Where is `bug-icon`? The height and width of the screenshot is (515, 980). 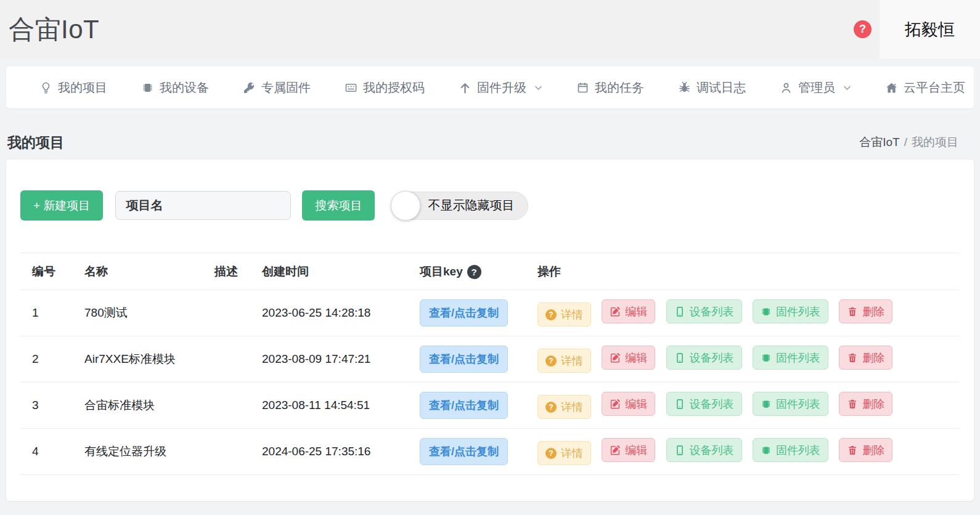
bug-icon is located at coordinates (684, 87).